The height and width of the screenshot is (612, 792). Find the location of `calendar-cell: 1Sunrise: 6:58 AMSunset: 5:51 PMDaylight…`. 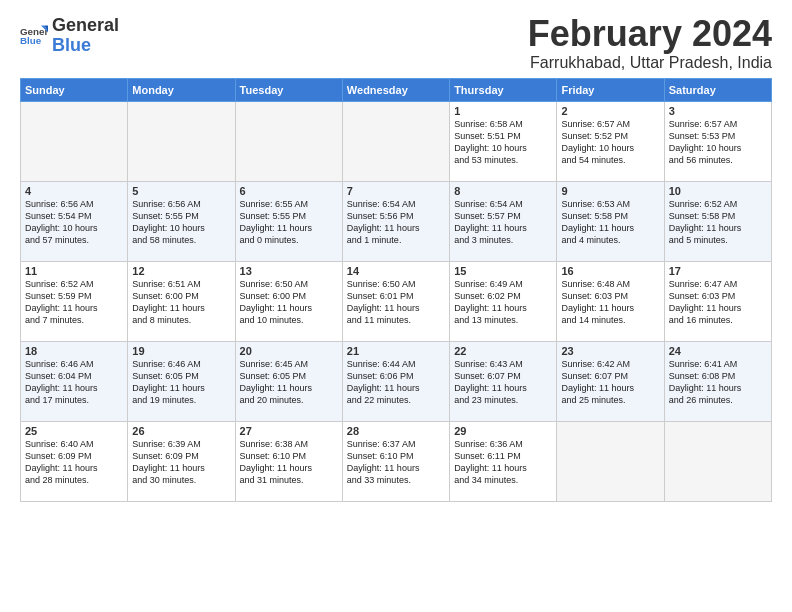

calendar-cell: 1Sunrise: 6:58 AMSunset: 5:51 PMDaylight… is located at coordinates (504, 142).